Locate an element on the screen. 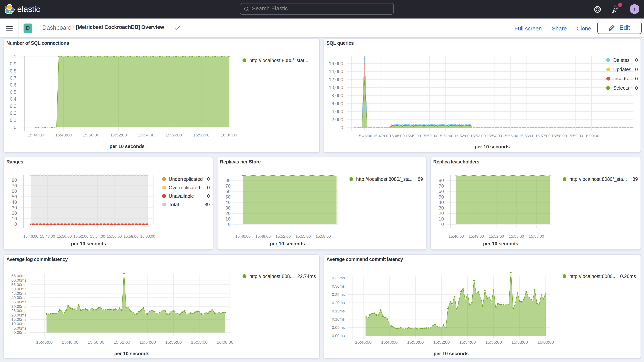 Image resolution: width=644 pixels, height=362 pixels. svg-text: 22.74ms is located at coordinates (306, 276).